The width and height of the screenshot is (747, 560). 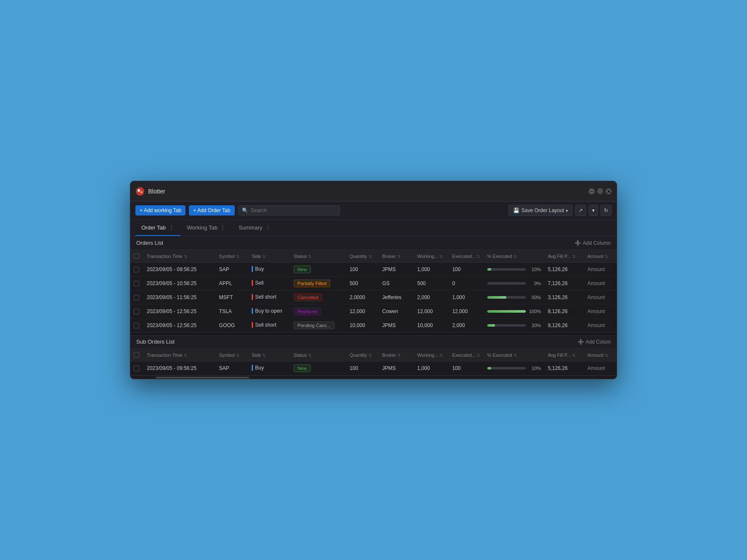 I want to click on col-amount: Amount⇅, so click(x=600, y=256).